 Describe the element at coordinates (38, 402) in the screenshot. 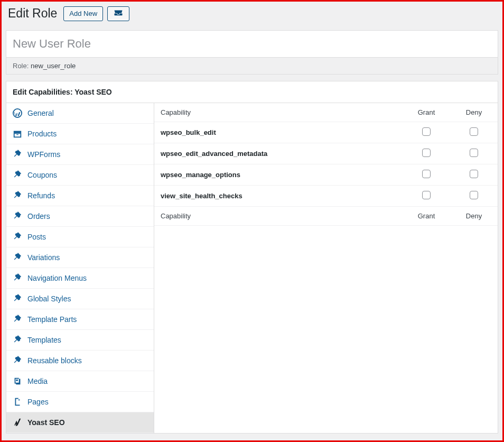

I see `sidebar-item-label: Pages` at that location.